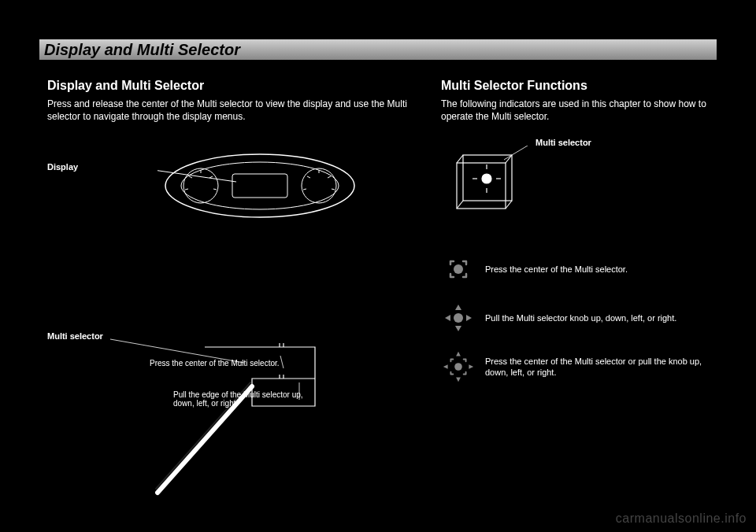 This screenshot has height=532, width=756. Describe the element at coordinates (228, 110) in the screenshot. I see `intro-text-left: Press and release the center of the Mult…` at that location.